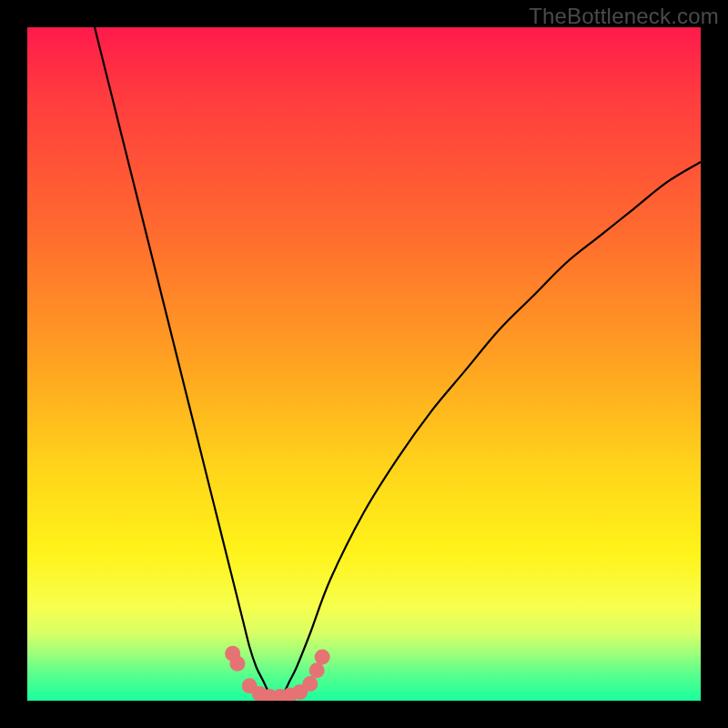 The image size is (728, 728). I want to click on marker-dots-group, so click(277, 673).